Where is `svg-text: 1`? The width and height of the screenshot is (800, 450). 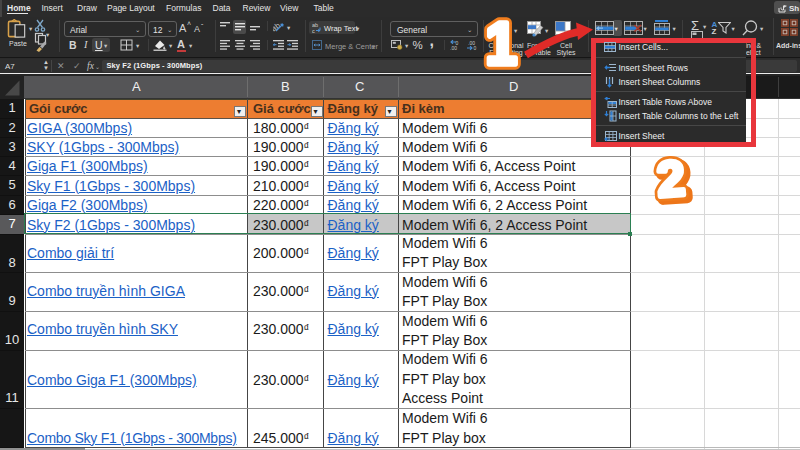 svg-text: 1 is located at coordinates (502, 44).